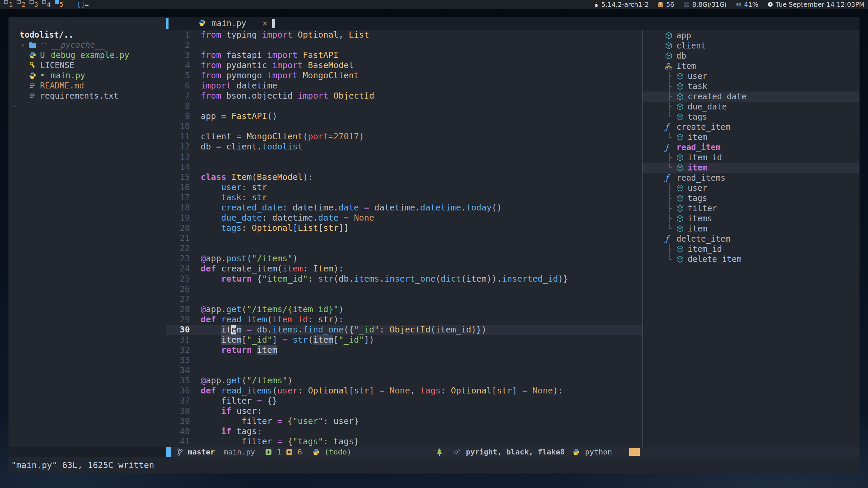 The width and height of the screenshot is (868, 488). I want to click on workspace-3: 3, so click(36, 4).